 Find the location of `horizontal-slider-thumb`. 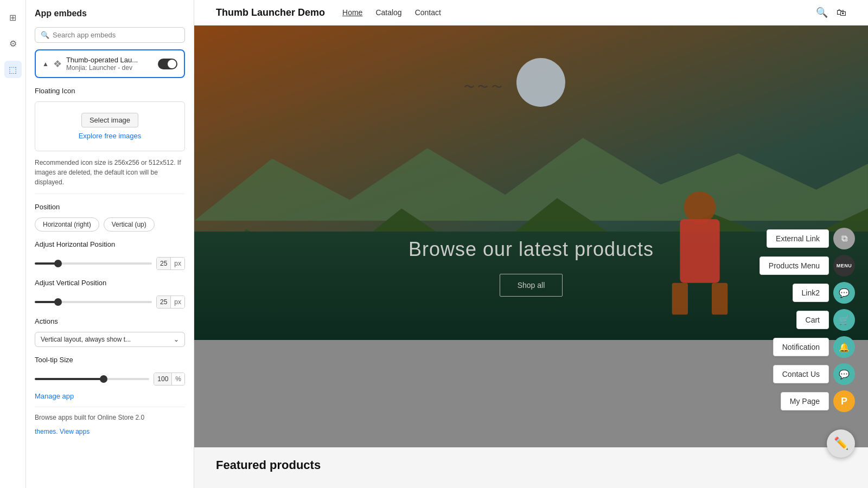

horizontal-slider-thumb is located at coordinates (58, 264).